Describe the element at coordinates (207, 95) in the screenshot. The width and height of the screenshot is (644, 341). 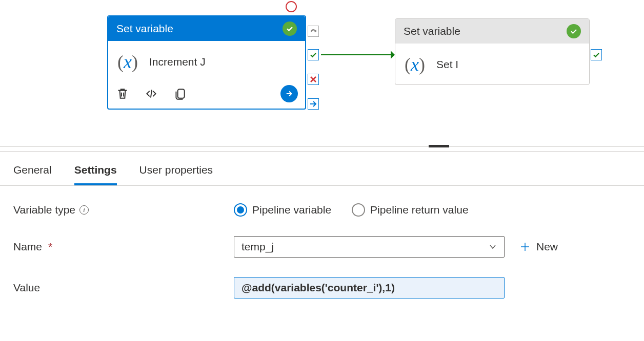
I see `activity-toolbar` at that location.